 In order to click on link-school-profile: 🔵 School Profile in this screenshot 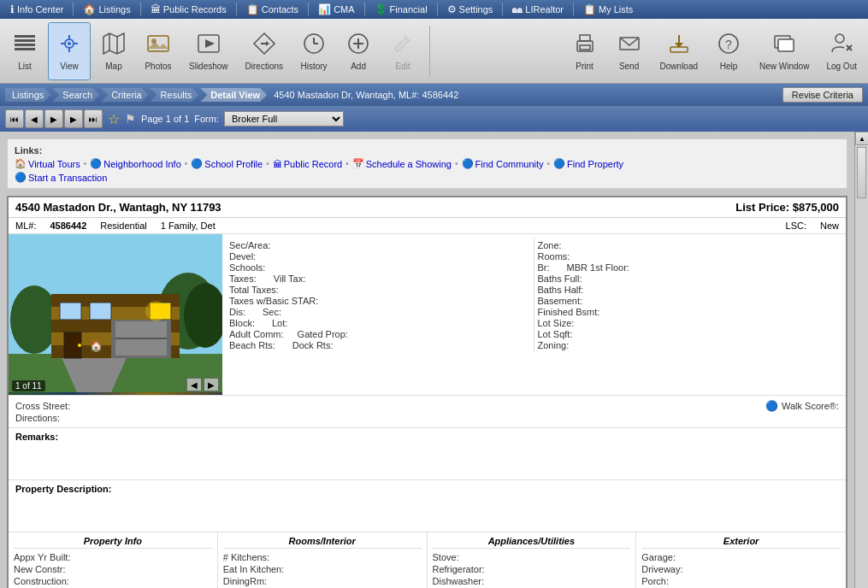, I will do `click(227, 164)`.